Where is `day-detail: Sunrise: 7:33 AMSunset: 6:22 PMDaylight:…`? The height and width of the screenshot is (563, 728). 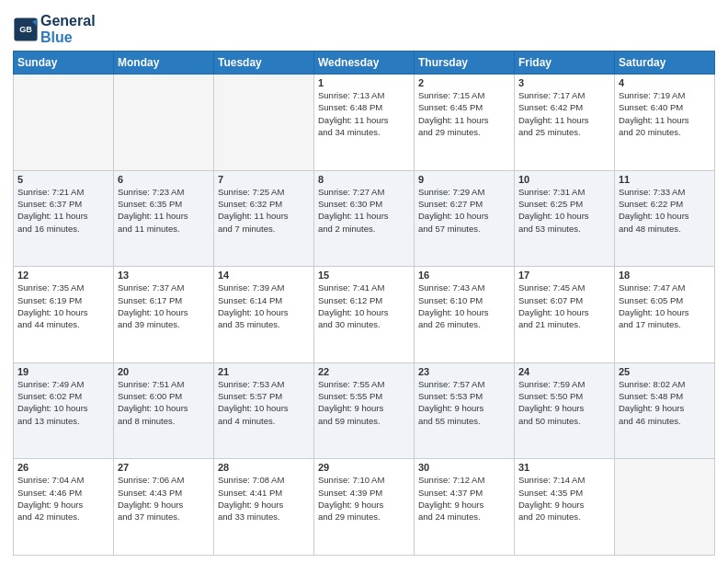
day-detail: Sunrise: 7:33 AMSunset: 6:22 PMDaylight:… is located at coordinates (665, 210).